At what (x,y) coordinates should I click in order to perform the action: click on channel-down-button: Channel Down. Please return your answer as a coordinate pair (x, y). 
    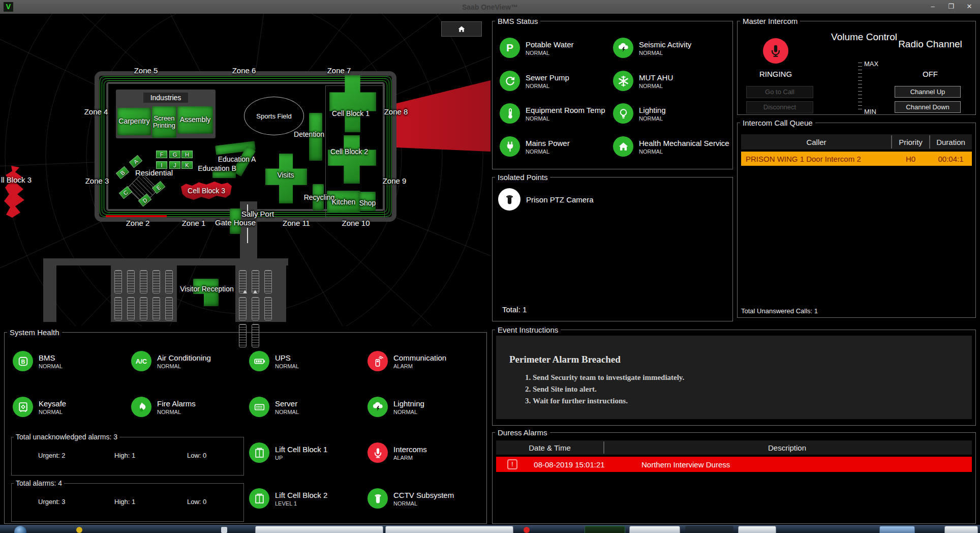
    Looking at the image, I should click on (928, 107).